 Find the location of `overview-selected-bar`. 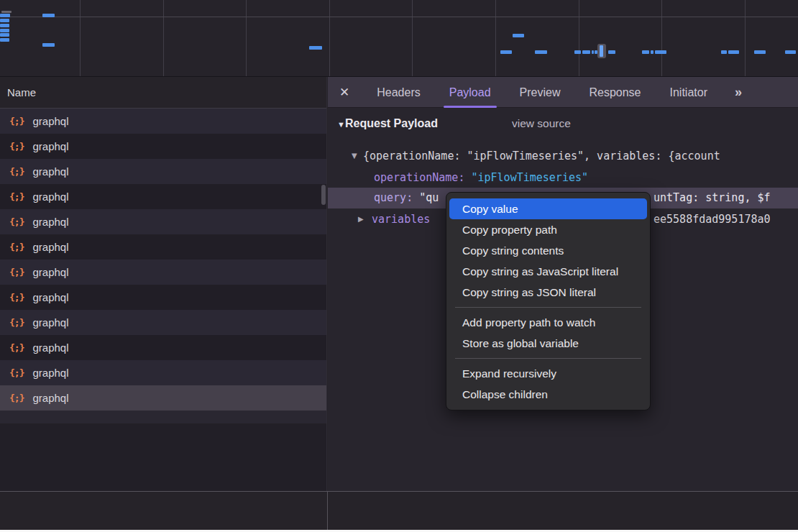

overview-selected-bar is located at coordinates (601, 51).